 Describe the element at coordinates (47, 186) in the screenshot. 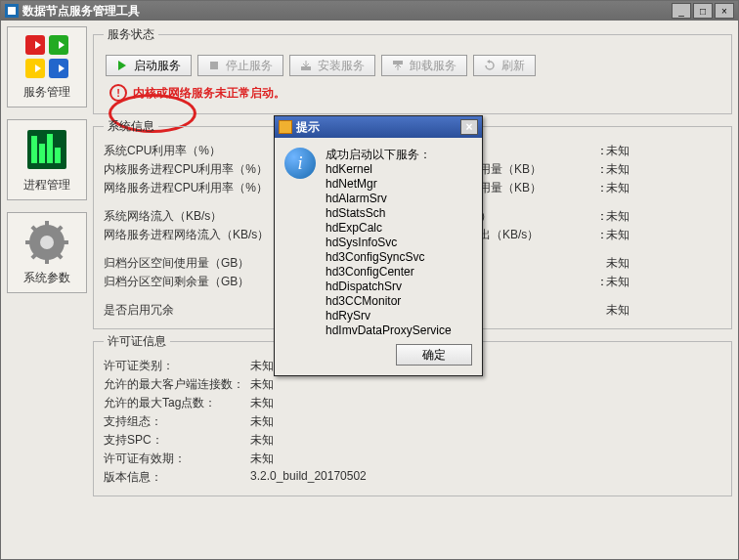

I see `sidebar-item-label: 进程管理` at that location.